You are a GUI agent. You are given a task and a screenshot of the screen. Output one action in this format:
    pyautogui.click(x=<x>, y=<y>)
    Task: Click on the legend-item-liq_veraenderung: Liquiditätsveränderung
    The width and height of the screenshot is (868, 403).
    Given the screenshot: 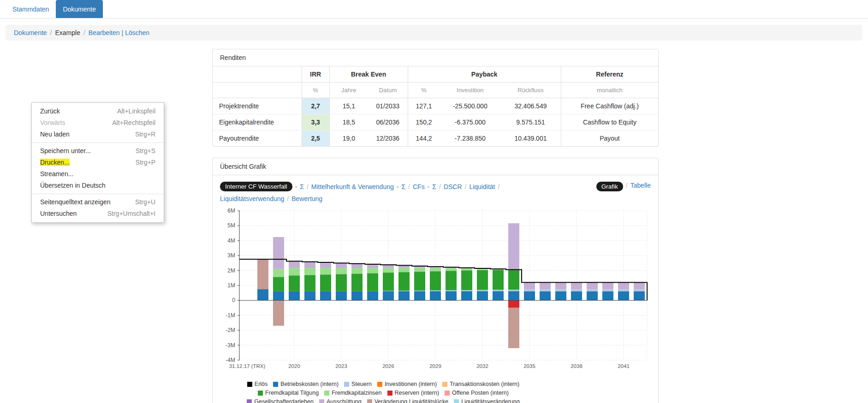 What is the action you would take?
    pyautogui.click(x=487, y=401)
    